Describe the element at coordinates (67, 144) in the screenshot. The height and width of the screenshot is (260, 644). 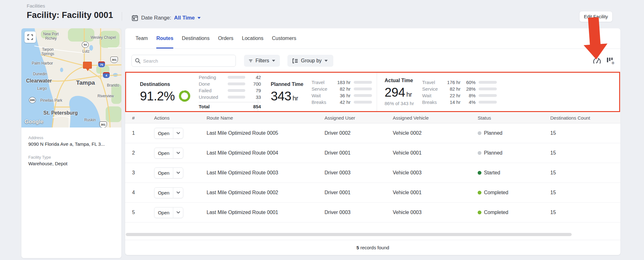
I see `address-value: 9090 N Florida Ave a, Tampa, FL 3...` at that location.